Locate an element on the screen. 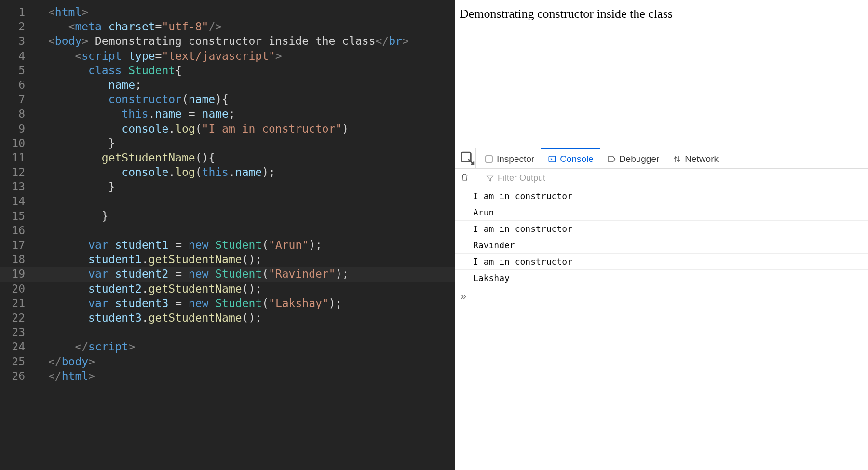 This screenshot has height=470, width=868. line-number: 21 is located at coordinates (17, 303).